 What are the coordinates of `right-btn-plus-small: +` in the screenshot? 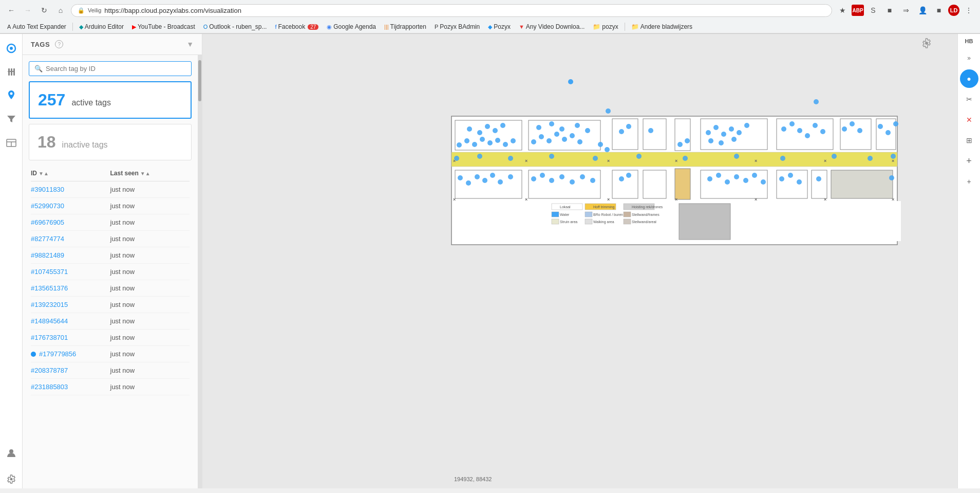 It's located at (969, 181).